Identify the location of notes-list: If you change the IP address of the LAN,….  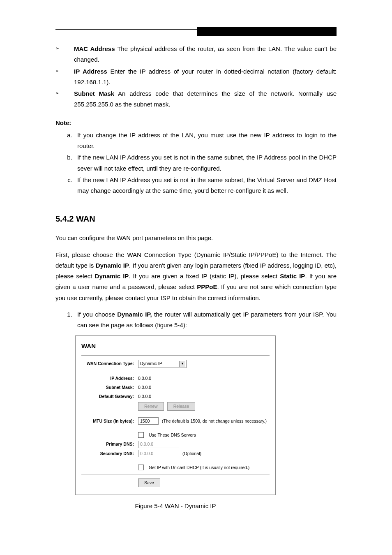
(196, 163).